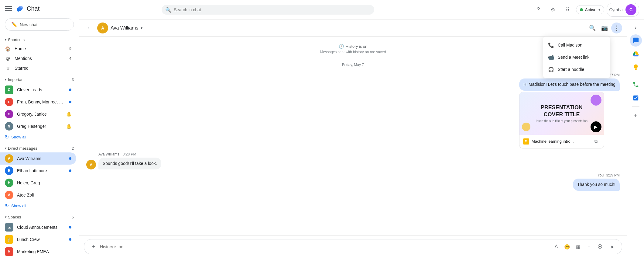  What do you see at coordinates (636, 27) in the screenshot?
I see `expand-panel-button: ›` at bounding box center [636, 27].